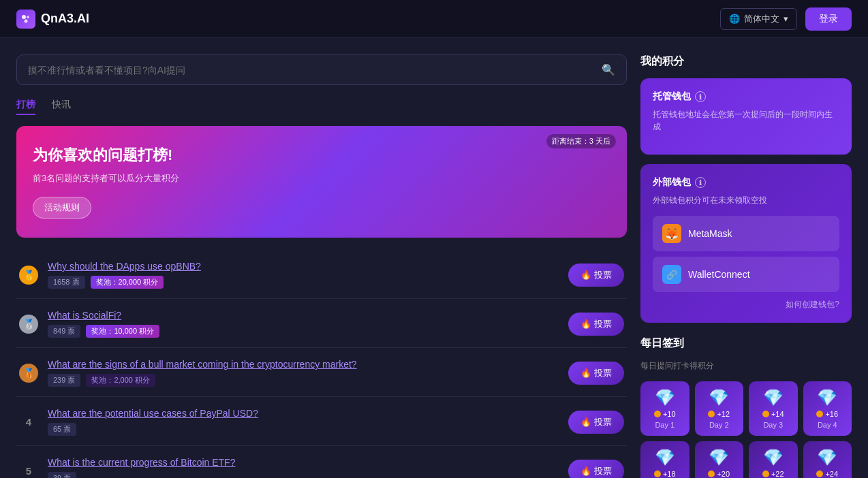 The image size is (868, 478). I want to click on header: QnA3.AI 🌐 简体中文 ▾ 登录, so click(434, 19).